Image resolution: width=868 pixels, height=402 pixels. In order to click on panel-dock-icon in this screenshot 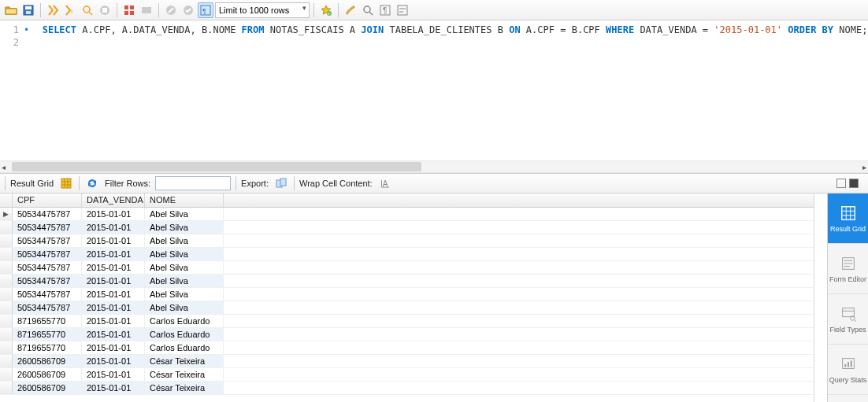, I will do `click(841, 183)`.